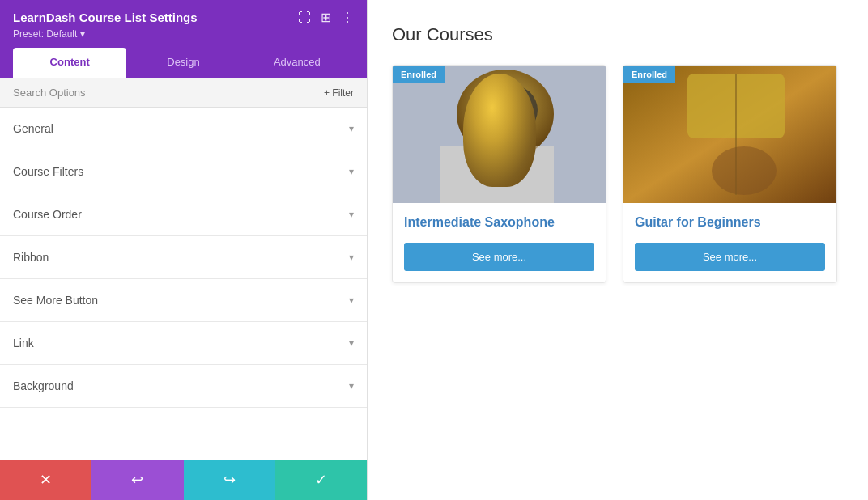 This screenshot has height=500, width=868. What do you see at coordinates (105, 18) in the screenshot?
I see `panel-title: LearnDash Course List Settings` at bounding box center [105, 18].